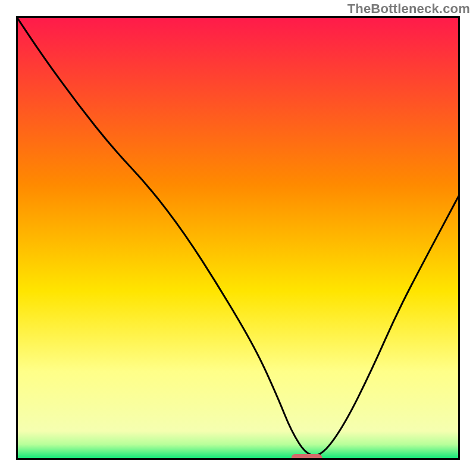 Image resolution: width=476 pixels, height=476 pixels. I want to click on watermark-text: TheBottleneck.com, so click(409, 9).